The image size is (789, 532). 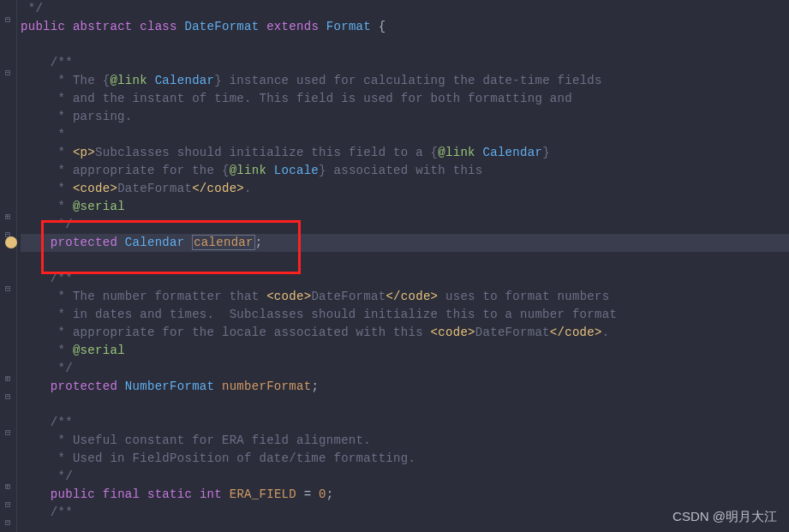 I want to click on code-token: * and the instant of time. This field is…, so click(x=296, y=99).